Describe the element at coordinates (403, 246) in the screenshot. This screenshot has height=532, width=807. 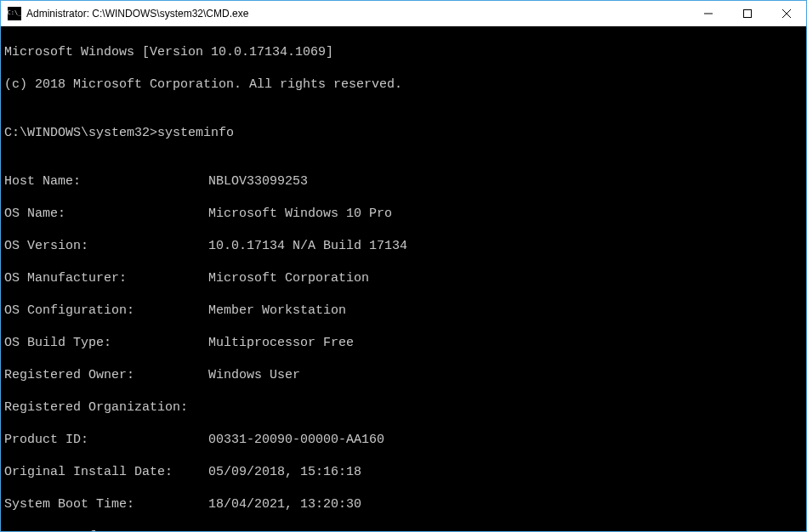
I see `field-os-version: OS Version:10.0.17134 N/A Build 17134` at that location.